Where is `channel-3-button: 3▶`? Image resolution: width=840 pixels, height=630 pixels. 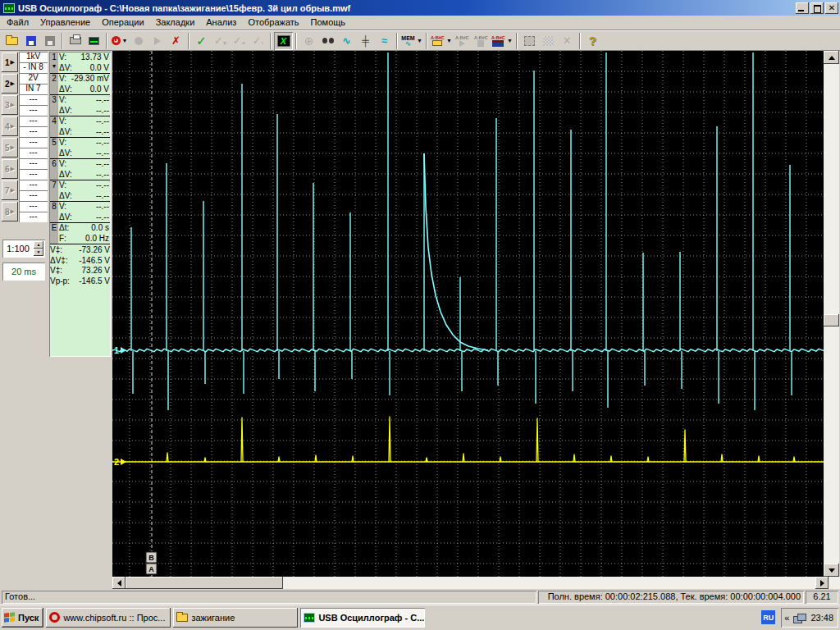
channel-3-button: 3▶ is located at coordinates (10, 105).